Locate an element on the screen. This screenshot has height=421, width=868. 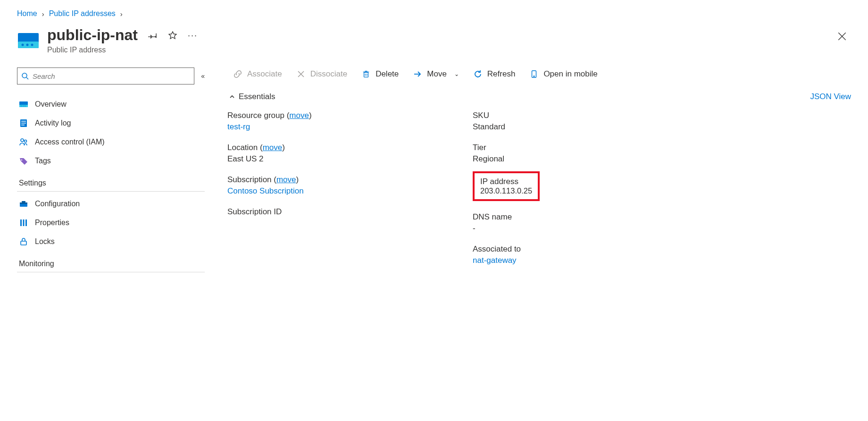
dissociate-icon is located at coordinates (301, 74).